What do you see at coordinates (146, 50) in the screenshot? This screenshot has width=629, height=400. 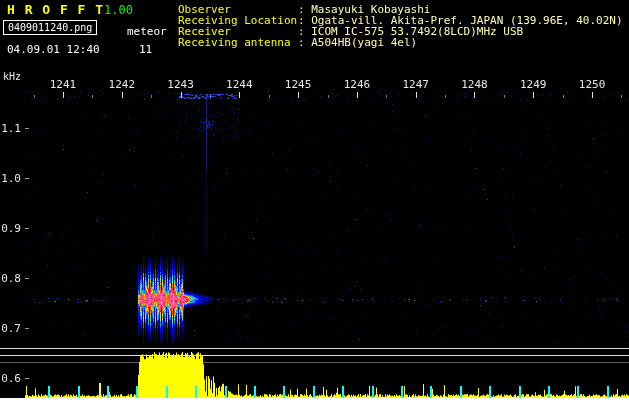 I see `echo-count-label: 11` at bounding box center [146, 50].